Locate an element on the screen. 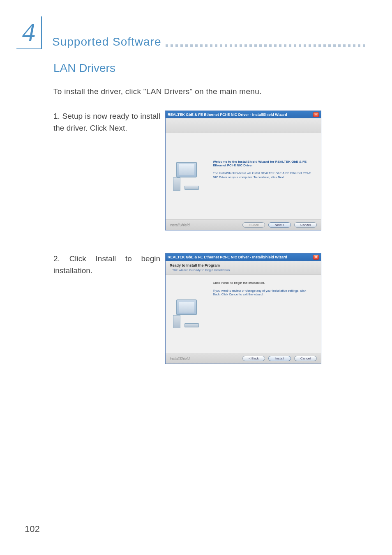  dialog2-footer: InstallShield < Back Install Cancel is located at coordinates (243, 358).